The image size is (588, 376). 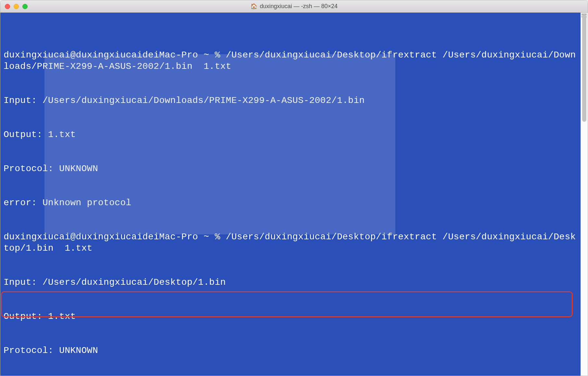 What do you see at coordinates (584, 194) in the screenshot?
I see `scrollbar-track` at bounding box center [584, 194].